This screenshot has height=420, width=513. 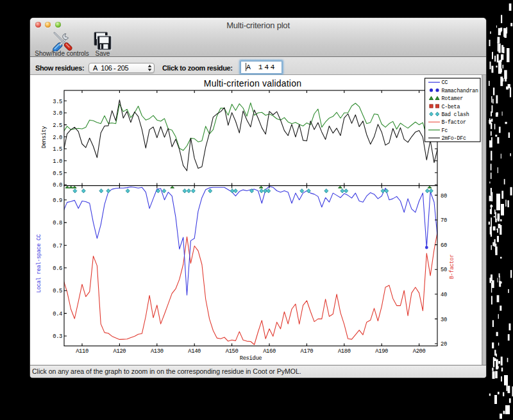 I want to click on svg-text: 60, so click(x=444, y=246).